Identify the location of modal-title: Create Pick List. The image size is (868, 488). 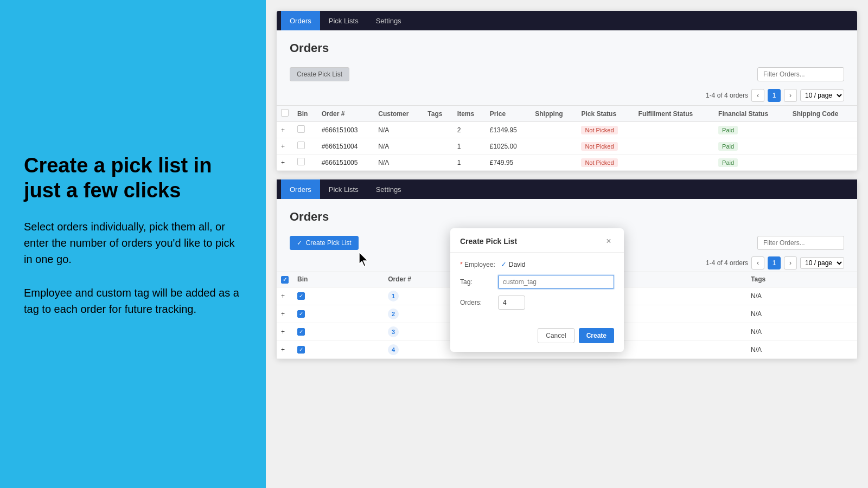
(488, 241).